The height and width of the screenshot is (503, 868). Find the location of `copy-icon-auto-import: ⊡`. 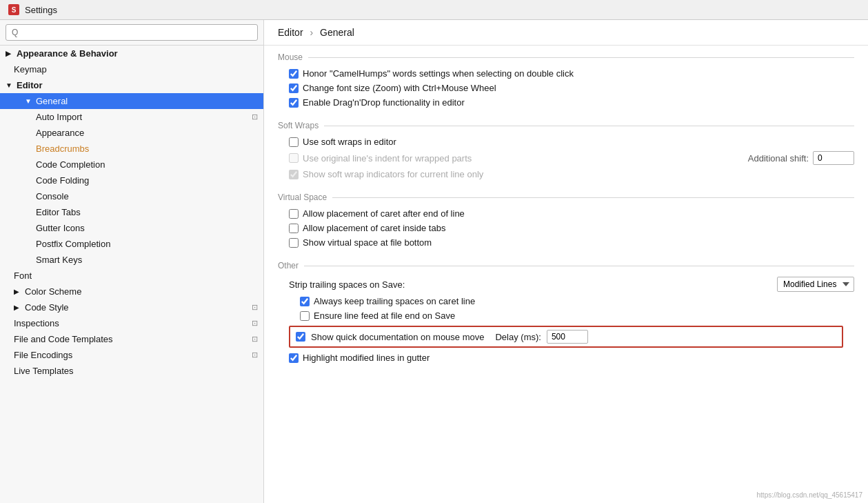

copy-icon-auto-import: ⊡ is located at coordinates (255, 117).